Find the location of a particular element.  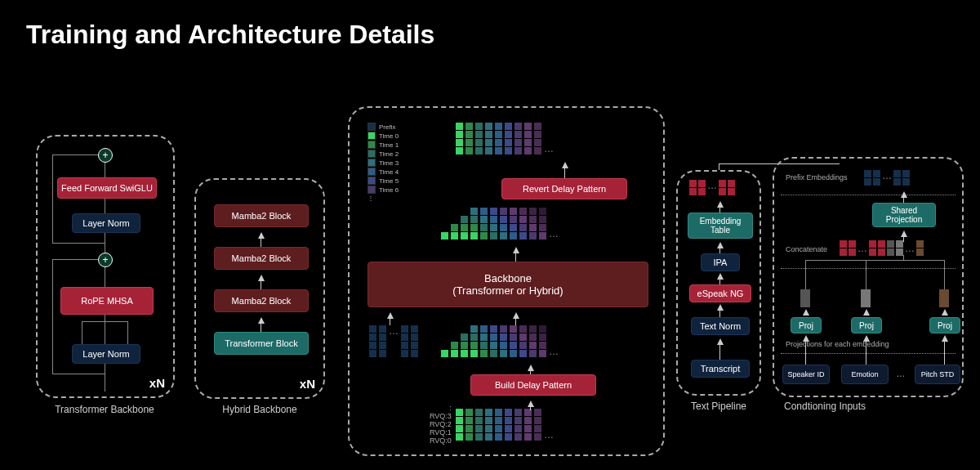

shared-projection-block: Shared Projection is located at coordinates (904, 215).